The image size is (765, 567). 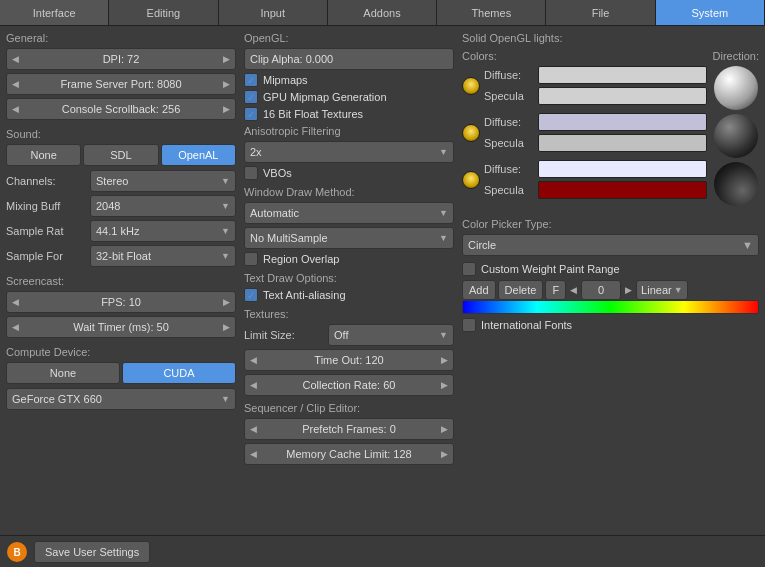 What do you see at coordinates (254, 454) in the screenshot?
I see `memory-arrow-left: ◀` at bounding box center [254, 454].